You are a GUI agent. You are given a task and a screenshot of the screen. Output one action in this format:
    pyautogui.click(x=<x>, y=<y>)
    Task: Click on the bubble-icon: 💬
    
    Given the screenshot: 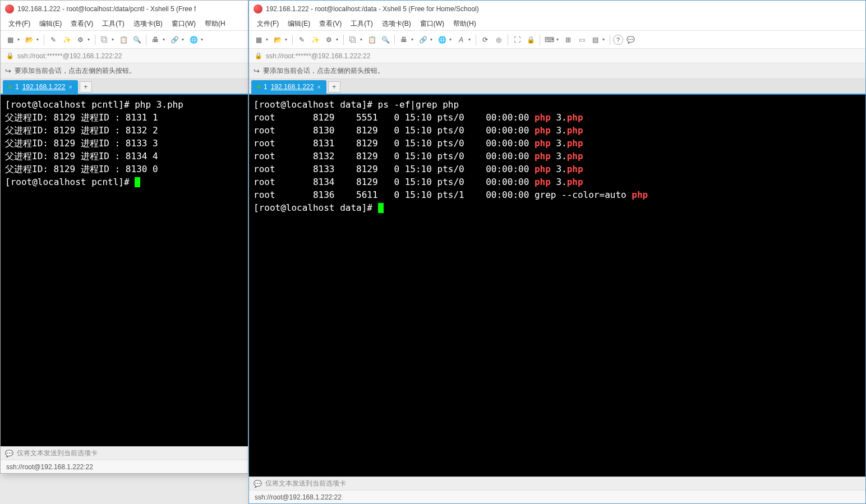 What is the action you would take?
    pyautogui.click(x=630, y=40)
    